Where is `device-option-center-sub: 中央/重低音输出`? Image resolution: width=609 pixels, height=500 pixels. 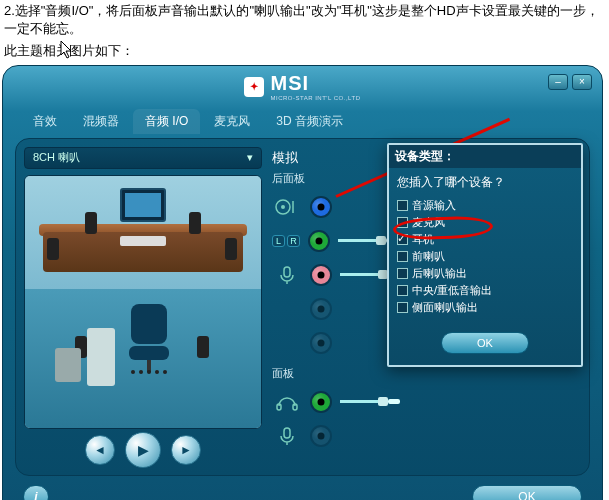 device-option-center-sub: 中央/重低音输出 is located at coordinates (485, 290).